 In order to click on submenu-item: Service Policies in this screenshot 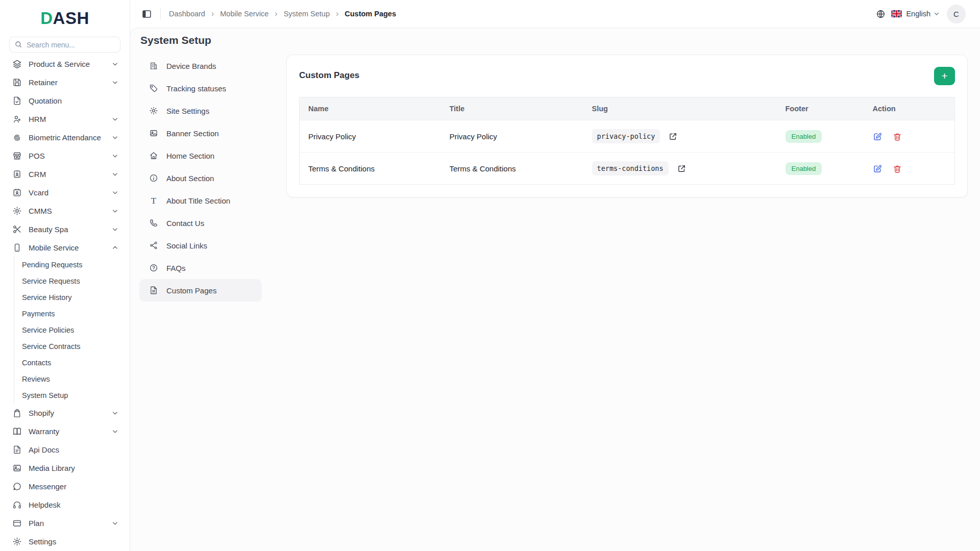, I will do `click(72, 330)`.